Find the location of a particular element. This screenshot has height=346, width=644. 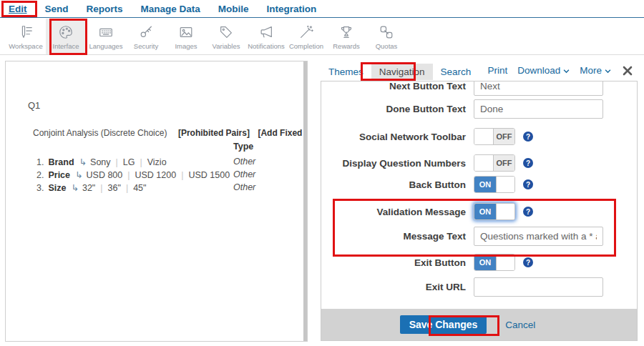

attribute-row-price: 2.Price↳USD 800|USD 1200|USD 1500 Other is located at coordinates (156, 174).